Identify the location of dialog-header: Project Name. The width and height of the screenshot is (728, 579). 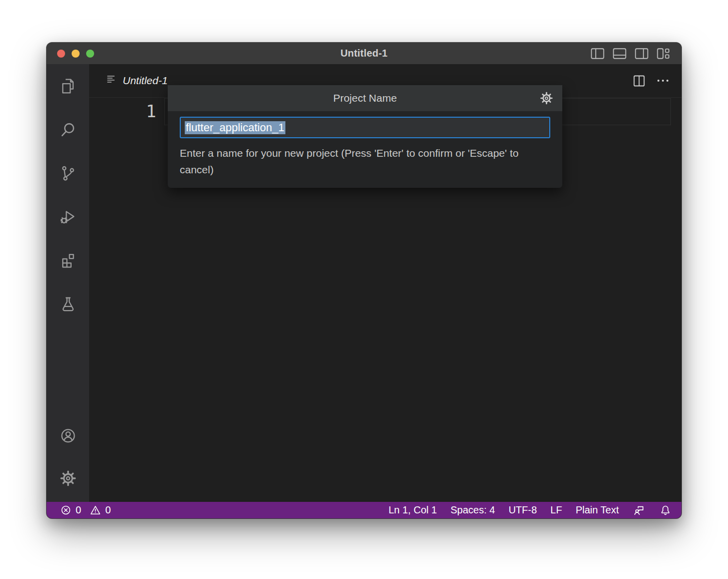
(365, 98).